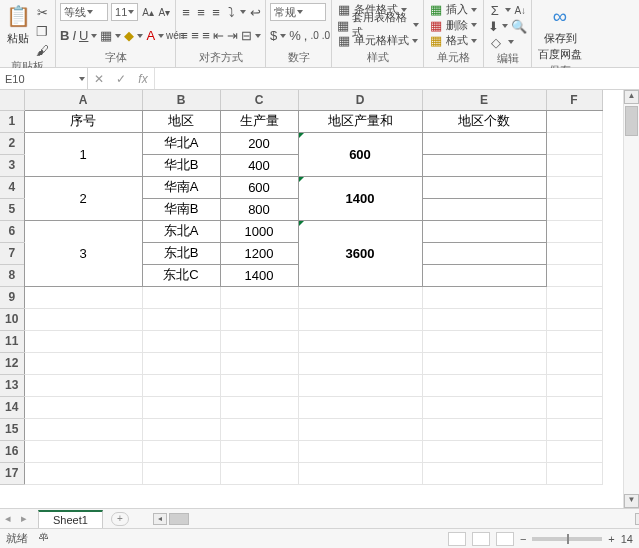  Describe the element at coordinates (259, 100) in the screenshot. I see `column-header: C` at that location.